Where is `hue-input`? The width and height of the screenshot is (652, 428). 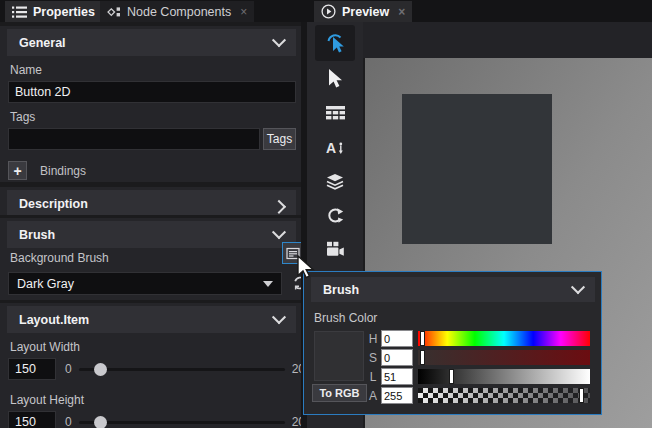 hue-input is located at coordinates (397, 338).